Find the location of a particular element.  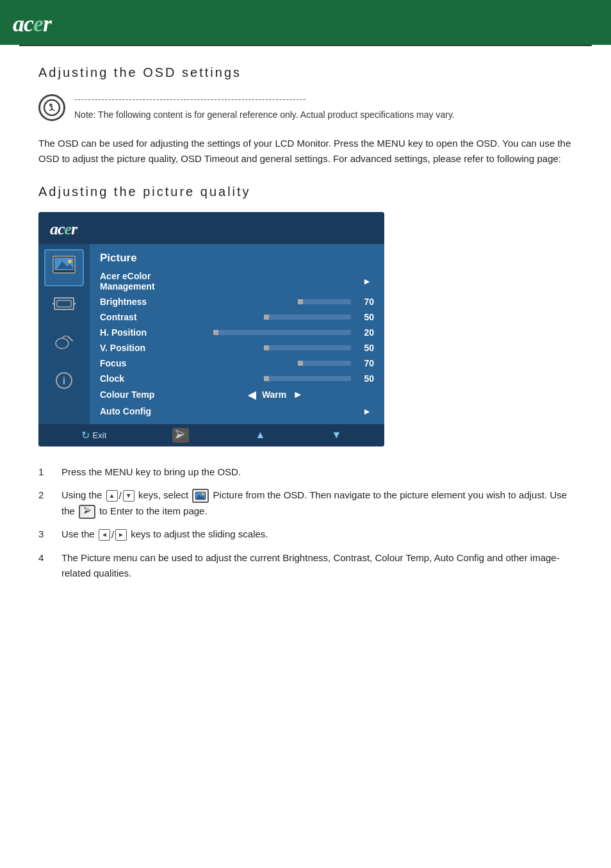

osd-cursor-clock is located at coordinates (266, 379).